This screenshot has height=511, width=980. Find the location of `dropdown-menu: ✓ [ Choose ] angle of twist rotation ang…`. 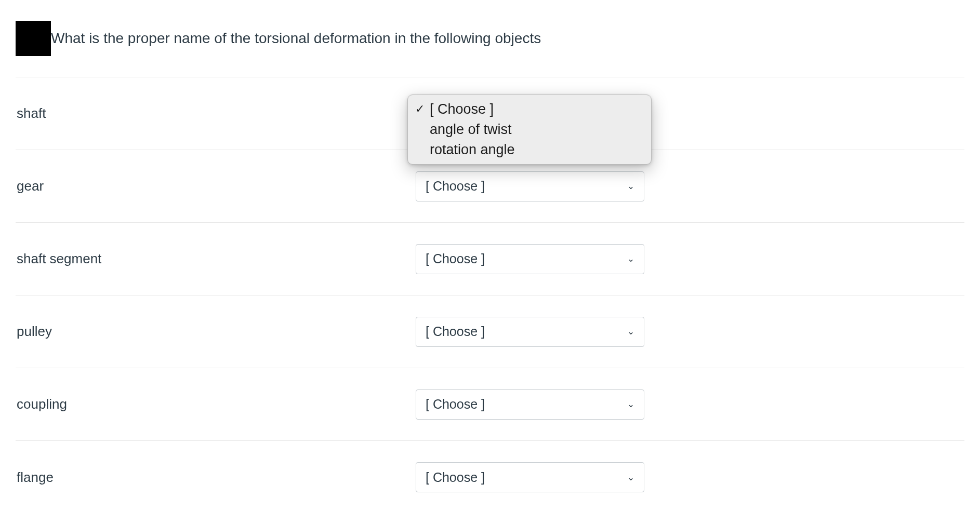

dropdown-menu: ✓ [ Choose ] angle of twist rotation ang… is located at coordinates (529, 130).